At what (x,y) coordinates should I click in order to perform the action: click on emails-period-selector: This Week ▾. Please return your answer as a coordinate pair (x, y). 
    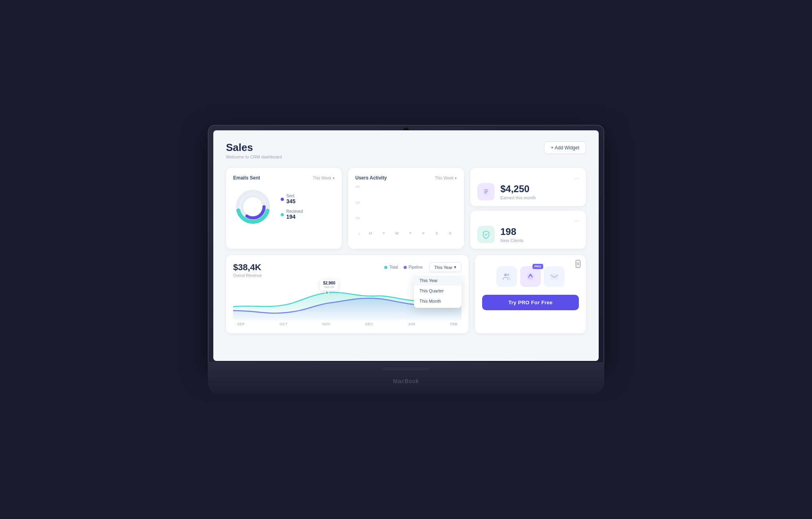
    Looking at the image, I should click on (324, 178).